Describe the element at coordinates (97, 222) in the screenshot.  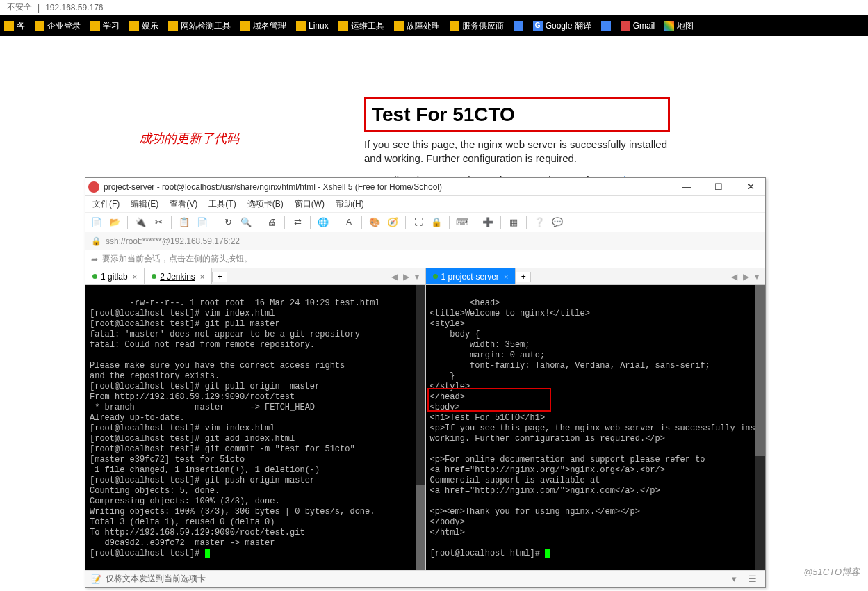
I see `new-icon: 📄` at that location.